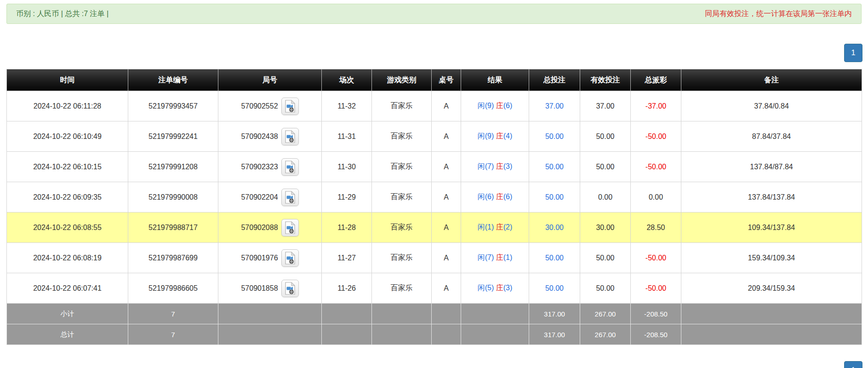 Image resolution: width=868 pixels, height=368 pixels. What do you see at coordinates (656, 228) in the screenshot?
I see `cell-payout: 28.50` at bounding box center [656, 228].